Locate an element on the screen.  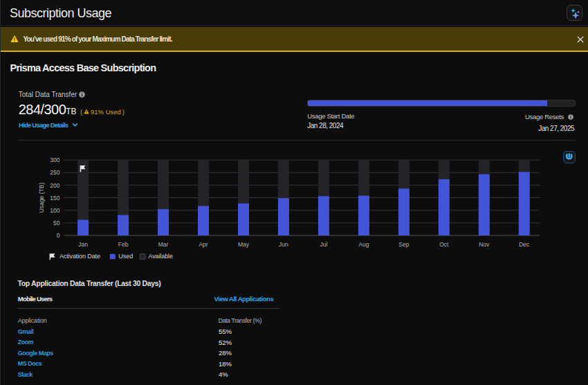
svg-text: 250 is located at coordinates (55, 172).